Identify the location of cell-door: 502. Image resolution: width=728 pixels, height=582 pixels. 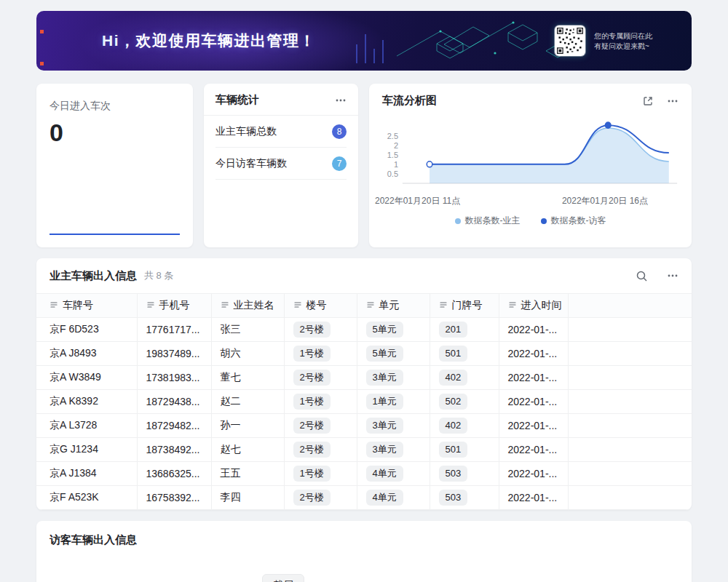
(464, 402).